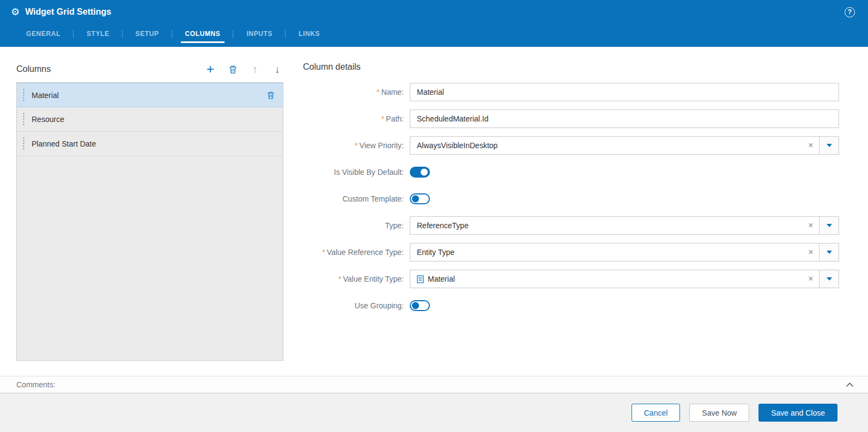 This screenshot has width=868, height=432. I want to click on field-label: Name:, so click(392, 92).